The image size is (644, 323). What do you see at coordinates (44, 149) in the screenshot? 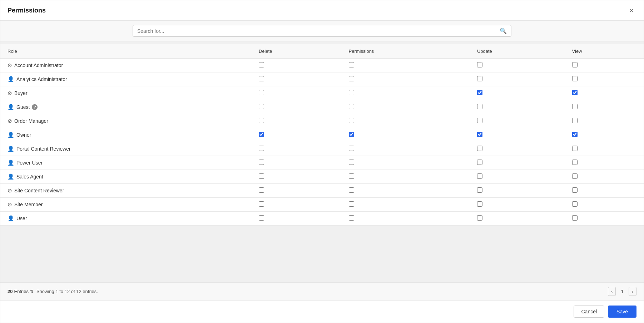
I see `role-name: Portal Content Reviewer` at bounding box center [44, 149].